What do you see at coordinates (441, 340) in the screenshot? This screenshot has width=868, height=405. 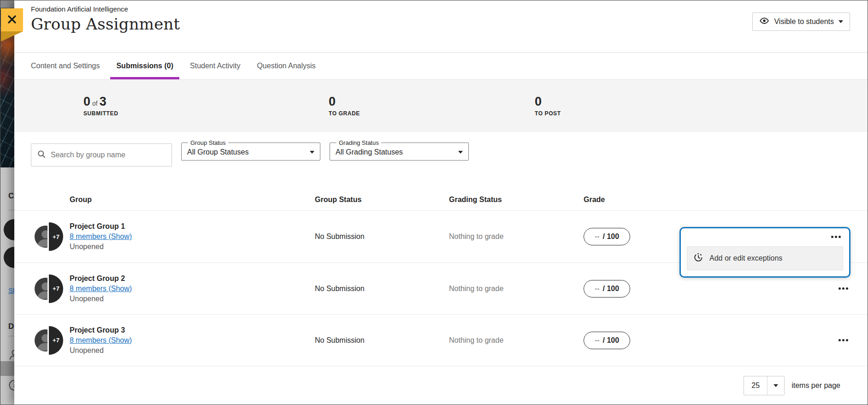 I see `table-row: +7 Project Group 3 8 members (Show) Unop…` at bounding box center [441, 340].